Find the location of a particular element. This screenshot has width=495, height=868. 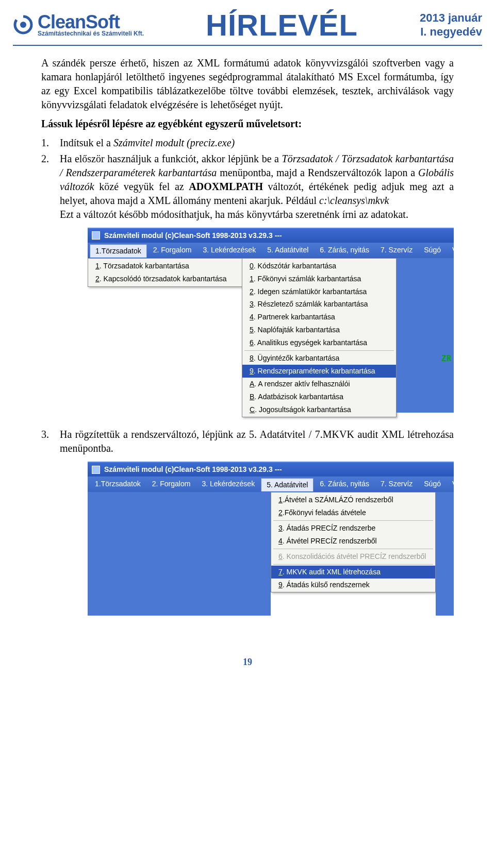

step-3-num: 3. is located at coordinates (47, 441).